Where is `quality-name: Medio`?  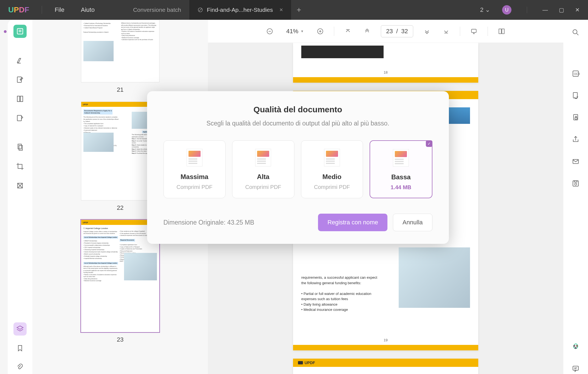 quality-name: Medio is located at coordinates (332, 177).